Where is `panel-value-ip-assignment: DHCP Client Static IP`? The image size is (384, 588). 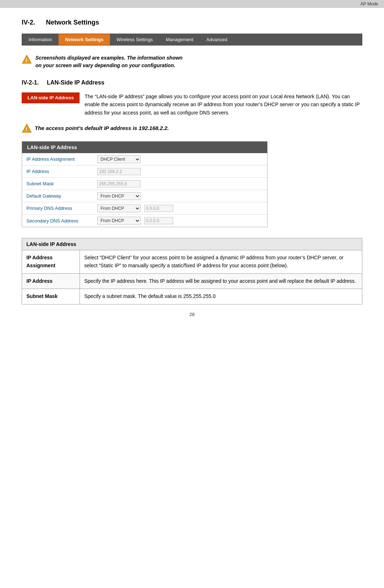
panel-value-ip-assignment: DHCP Client Static IP is located at coordinates (181, 159).